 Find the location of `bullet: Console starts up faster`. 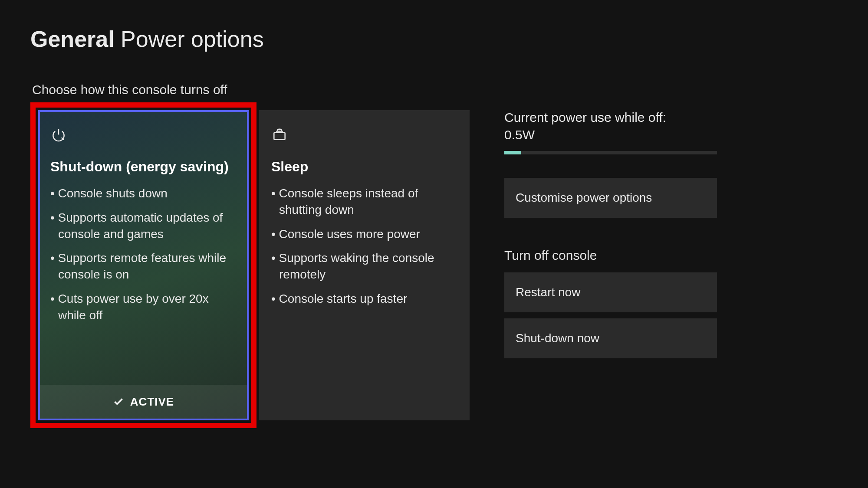

bullet: Console starts up faster is located at coordinates (365, 299).